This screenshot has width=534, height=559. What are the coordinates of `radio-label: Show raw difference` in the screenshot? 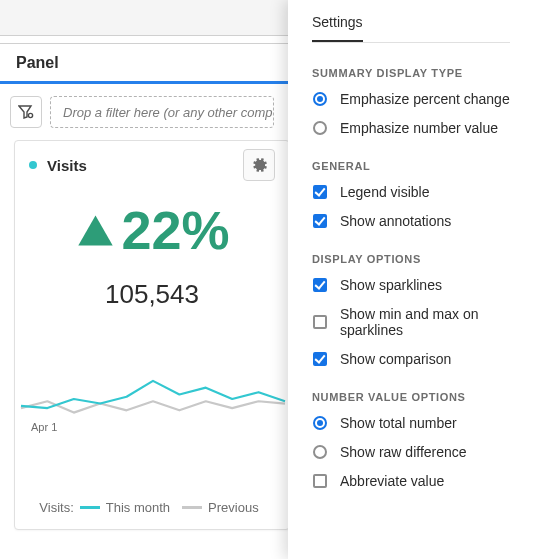 It's located at (404, 452).